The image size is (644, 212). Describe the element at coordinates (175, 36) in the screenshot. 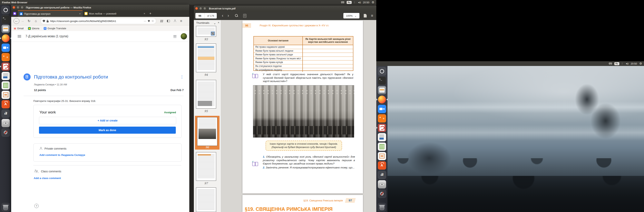

I see `google-apps-icon` at that location.